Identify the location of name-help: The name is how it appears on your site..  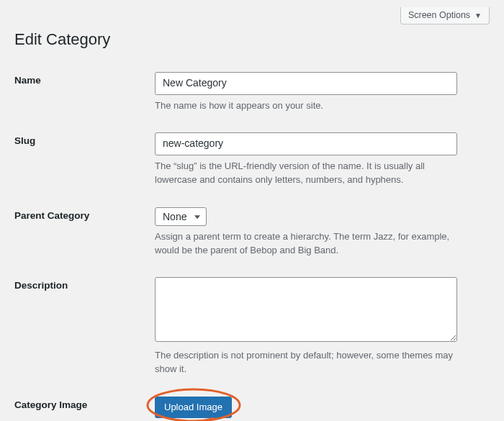
(310, 107).